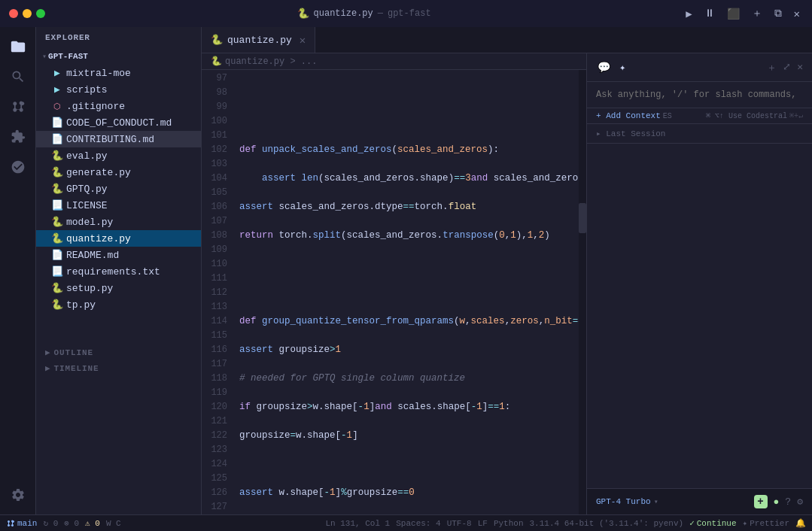 Image resolution: width=812 pixels, height=531 pixels. I want to click on ai-input-area, so click(700, 95).